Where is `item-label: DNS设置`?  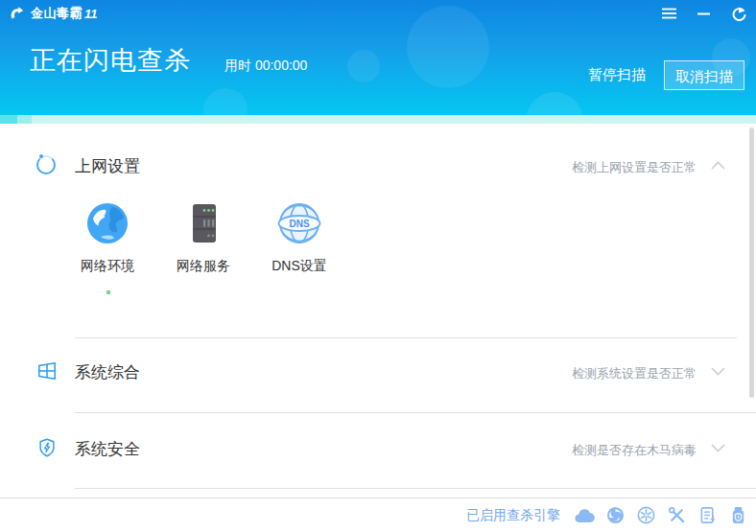 item-label: DNS设置 is located at coordinates (299, 266).